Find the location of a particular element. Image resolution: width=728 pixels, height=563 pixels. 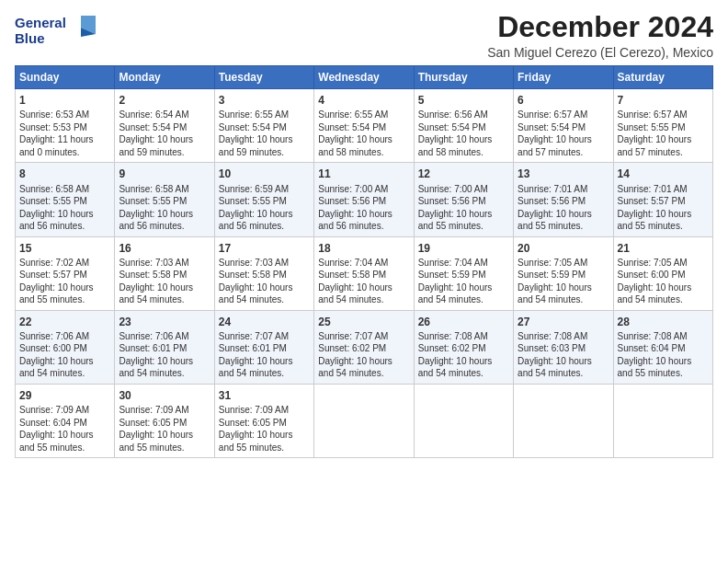

day-number: 17 is located at coordinates (265, 248).